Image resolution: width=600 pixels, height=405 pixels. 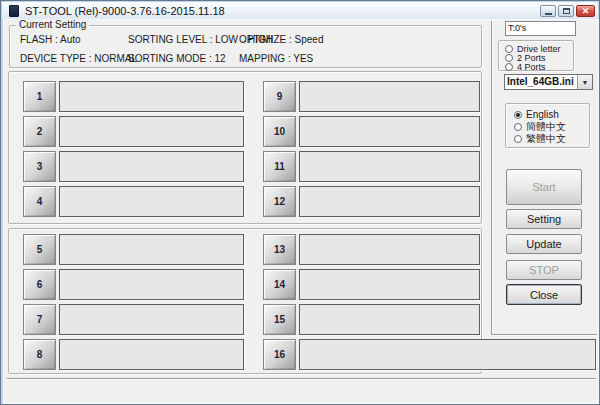 What do you see at coordinates (280, 250) in the screenshot?
I see `slot-button-13: 13` at bounding box center [280, 250].